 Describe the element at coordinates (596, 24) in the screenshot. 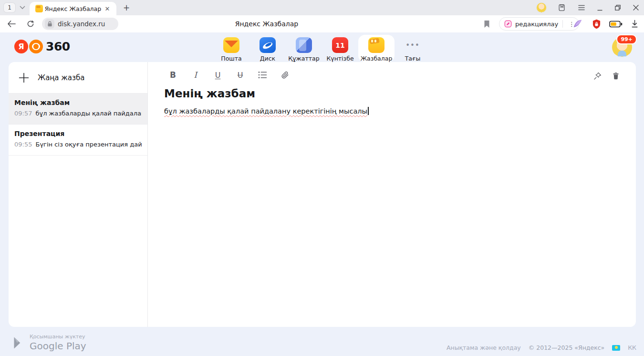

I see `shield-lock-icon` at that location.